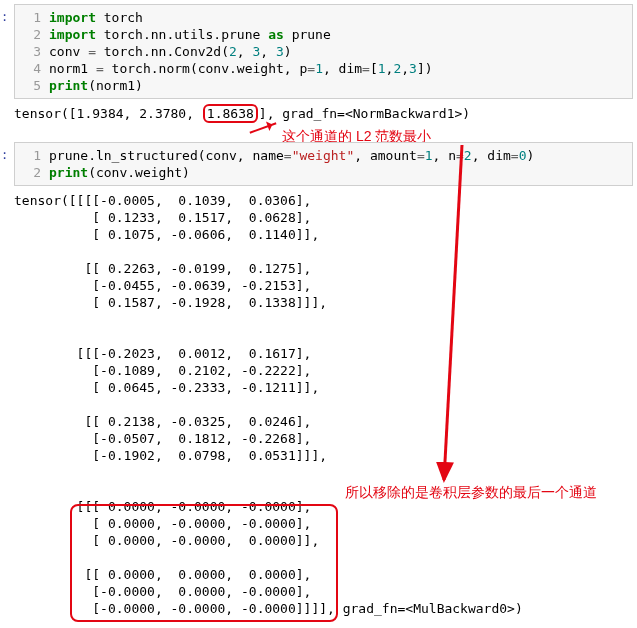 This screenshot has width=637, height=628. Describe the element at coordinates (318, 164) in the screenshot. I see `code-cell-2: : 1 prune.ln_structured(conv, name="weig…` at that location.